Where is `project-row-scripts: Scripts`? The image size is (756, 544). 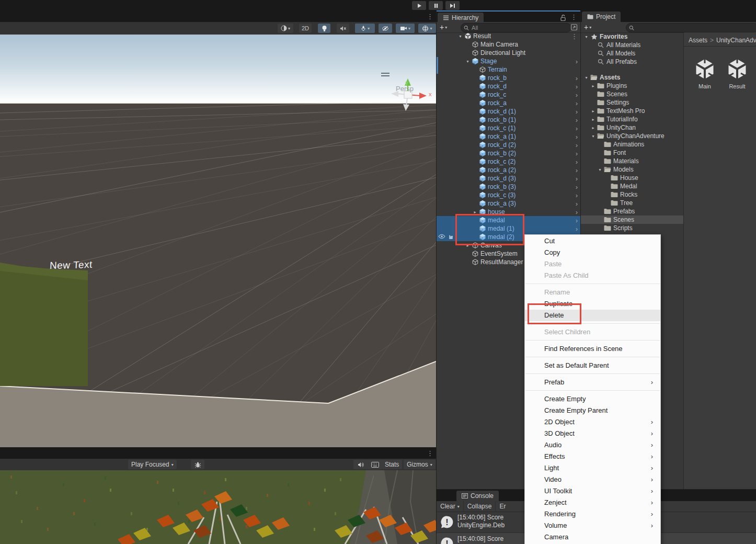 project-row-scripts: Scripts is located at coordinates (632, 228).